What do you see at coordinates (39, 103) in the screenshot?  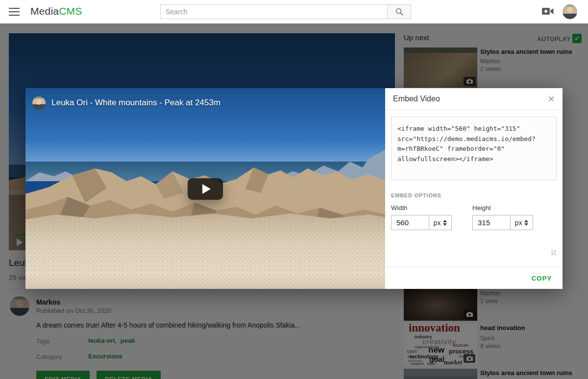 I see `channel-avatar` at bounding box center [39, 103].